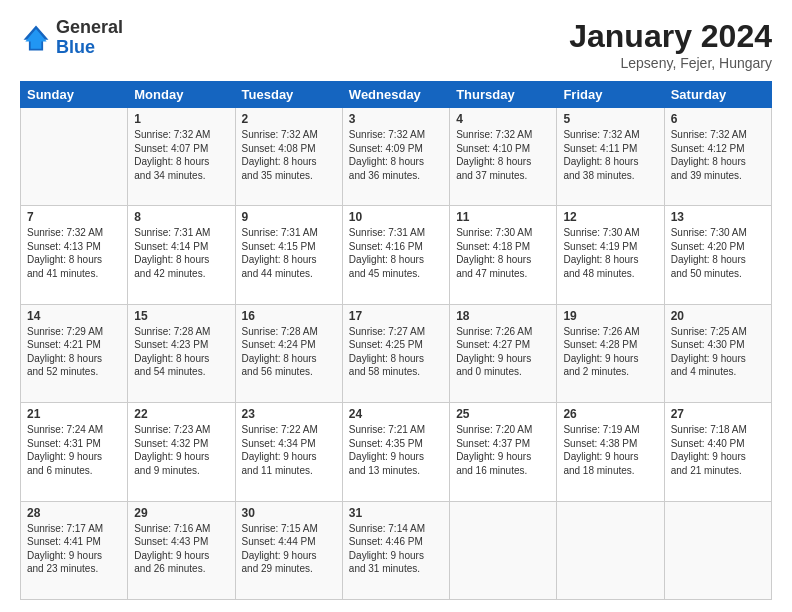 Image resolution: width=792 pixels, height=612 pixels. Describe the element at coordinates (289, 217) in the screenshot. I see `day-number: 9` at that location.